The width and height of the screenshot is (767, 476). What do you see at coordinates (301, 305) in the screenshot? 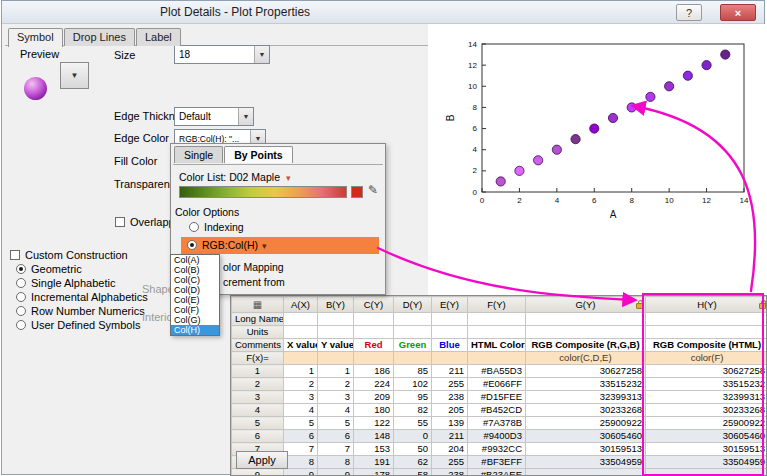
I see `column-header-a-x: A(X)` at bounding box center [301, 305].